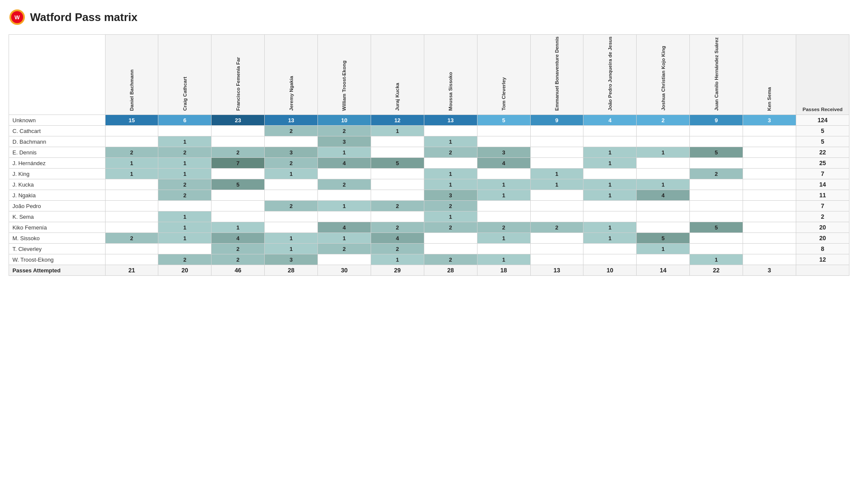 This screenshot has width=858, height=504. I want to click on cell-2-6: 1, so click(450, 142).